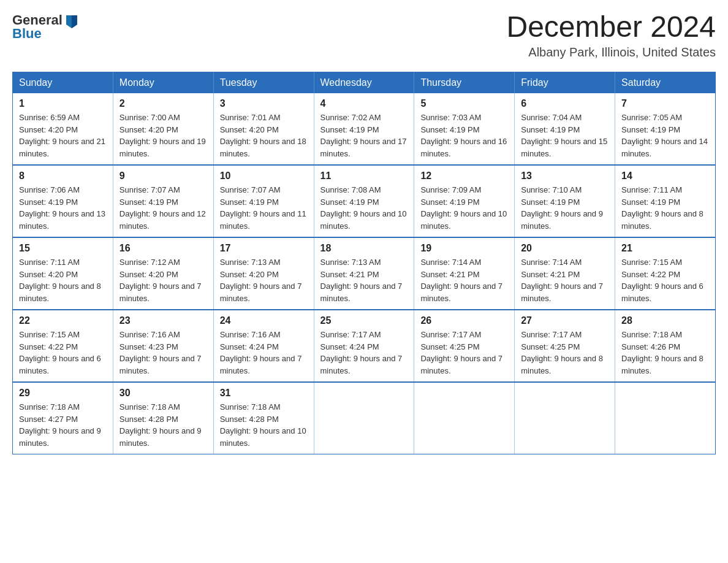 This screenshot has height=563, width=728. I want to click on header-friday: Friday, so click(565, 83).